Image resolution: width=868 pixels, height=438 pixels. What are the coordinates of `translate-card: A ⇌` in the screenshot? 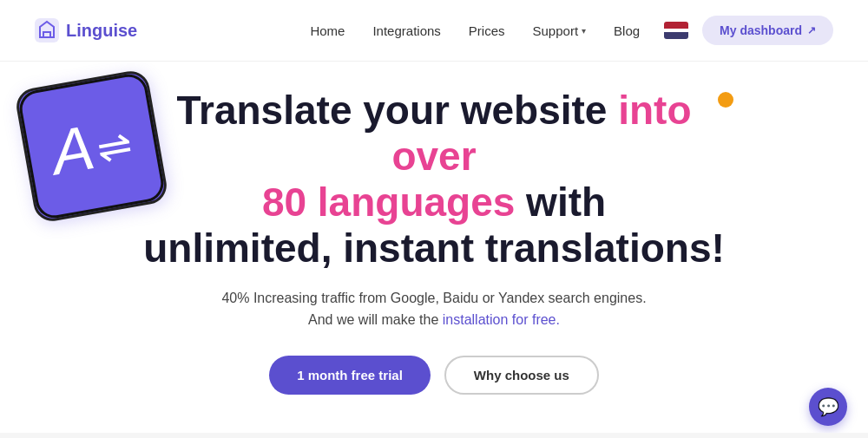 It's located at (92, 147).